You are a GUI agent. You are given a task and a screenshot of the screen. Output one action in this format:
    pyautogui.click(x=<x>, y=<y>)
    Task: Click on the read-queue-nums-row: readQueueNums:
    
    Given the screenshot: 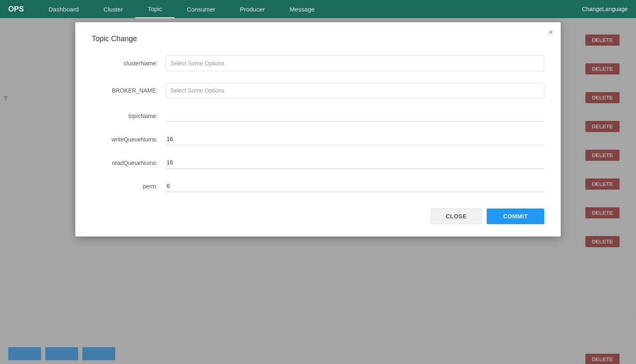 What is the action you would take?
    pyautogui.click(x=318, y=163)
    